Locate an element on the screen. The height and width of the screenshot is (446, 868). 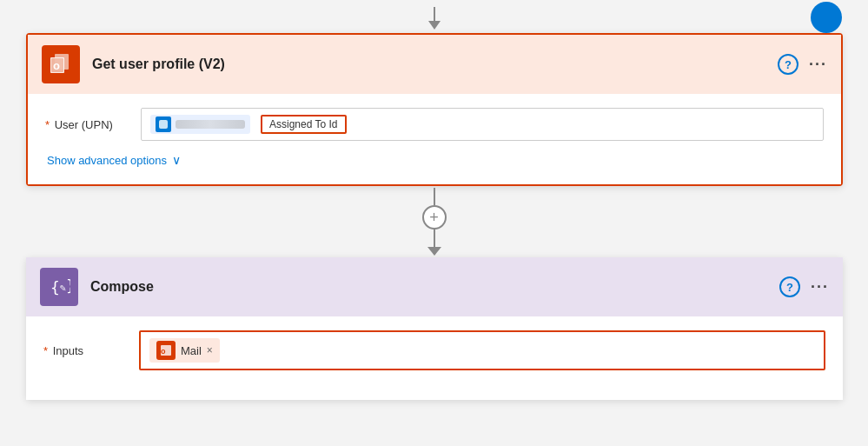
add-step-button: + is located at coordinates (434, 217).